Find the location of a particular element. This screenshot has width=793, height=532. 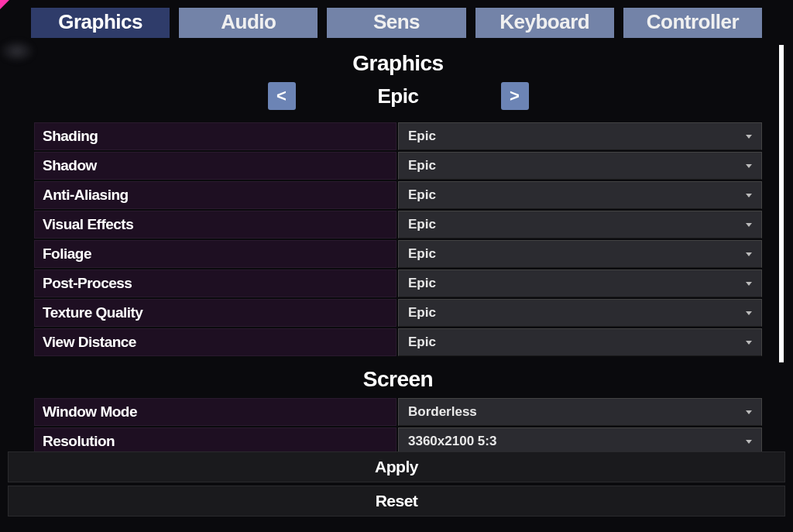

setting-row-anti-aliasing: Anti-Aliasing Epic is located at coordinates (398, 195).